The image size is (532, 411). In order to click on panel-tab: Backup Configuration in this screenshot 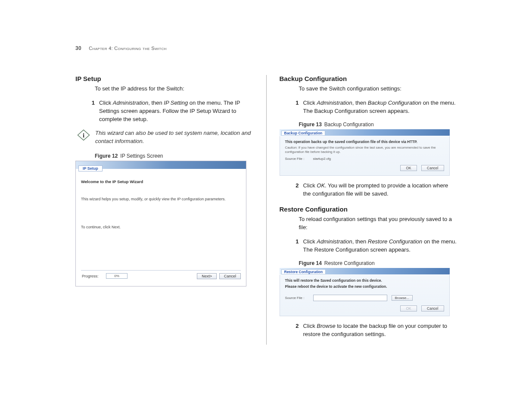, I will do `click(303, 133)`.